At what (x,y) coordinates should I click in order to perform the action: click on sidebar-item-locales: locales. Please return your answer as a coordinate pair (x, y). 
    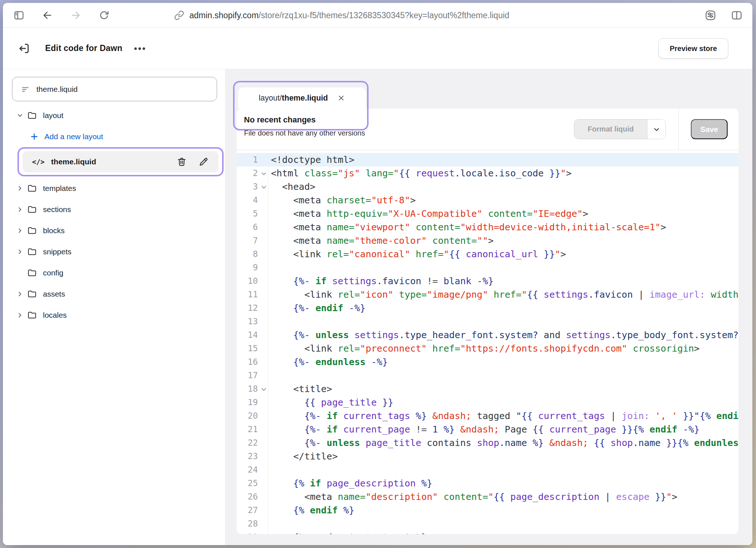
    Looking at the image, I should click on (114, 315).